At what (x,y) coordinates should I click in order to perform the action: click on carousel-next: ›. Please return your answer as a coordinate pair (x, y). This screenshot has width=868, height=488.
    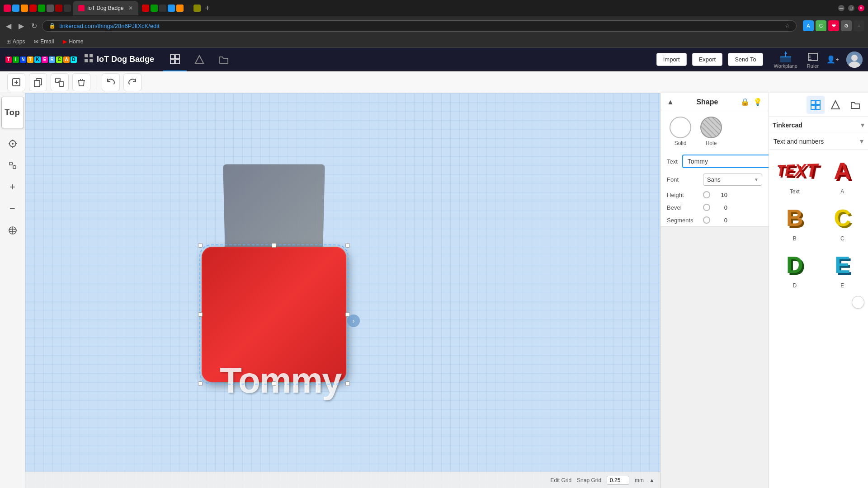
    Looking at the image, I should click on (818, 302).